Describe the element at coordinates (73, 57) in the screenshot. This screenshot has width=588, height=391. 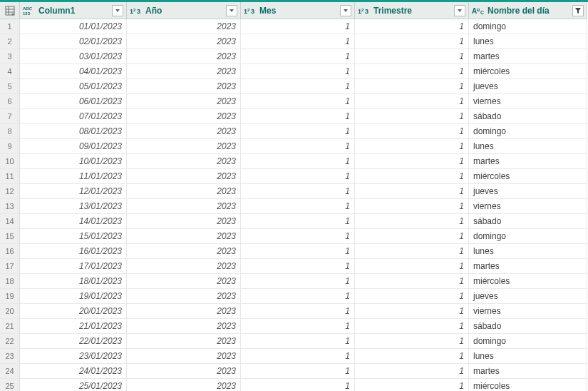
I see `cell: 03/01/2023` at that location.